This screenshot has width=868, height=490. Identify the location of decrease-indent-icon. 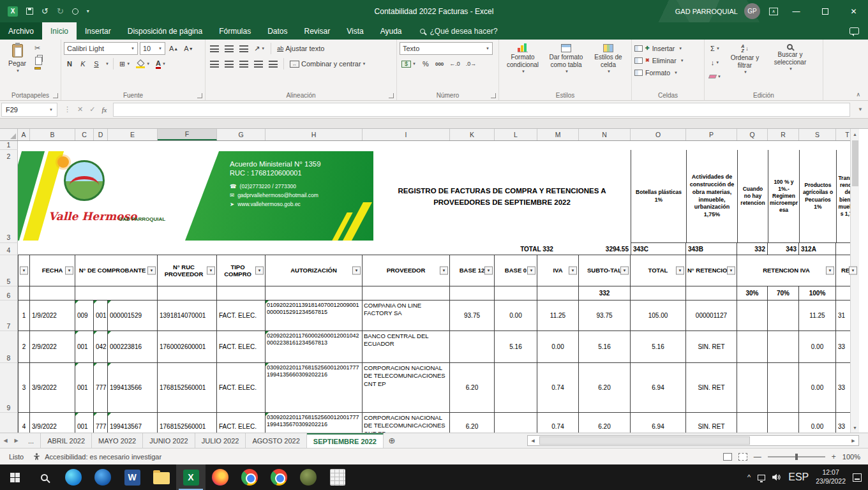
(258, 64).